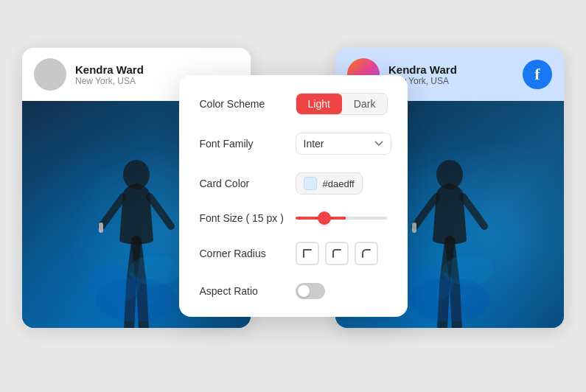  I want to click on font-family-label: Font Family, so click(248, 144).